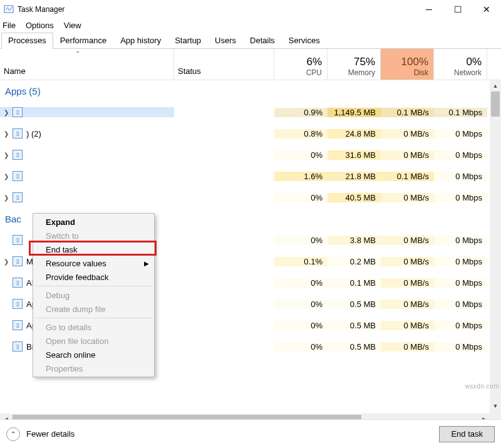  Describe the element at coordinates (250, 25) in the screenshot. I see `menu-bar: File Options View` at that location.